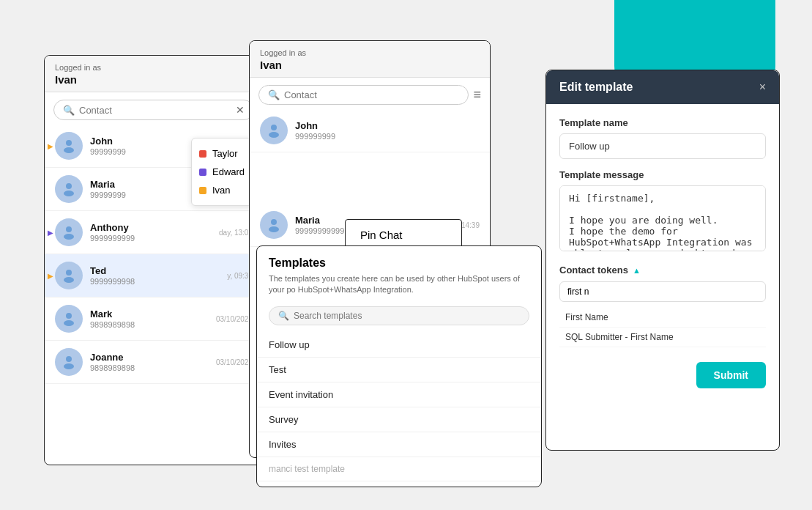 The image size is (812, 510). I want to click on search-bar-mid: 🔍, so click(363, 95).